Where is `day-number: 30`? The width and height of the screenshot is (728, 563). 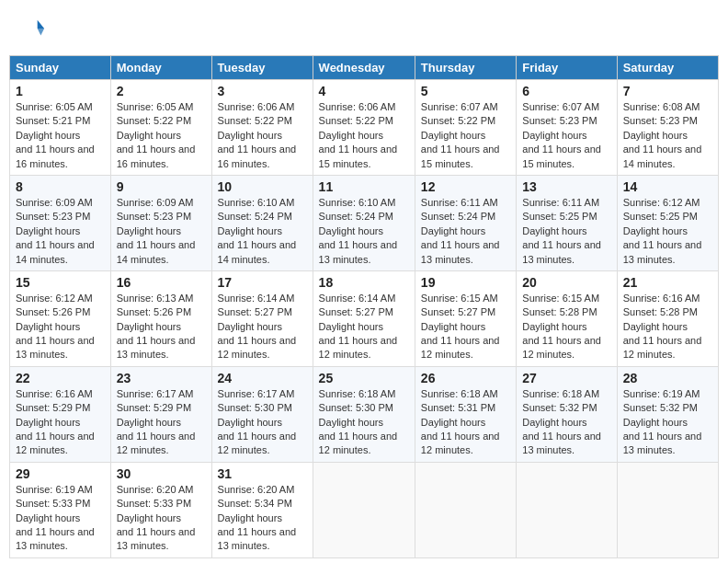
day-number: 30 is located at coordinates (162, 474).